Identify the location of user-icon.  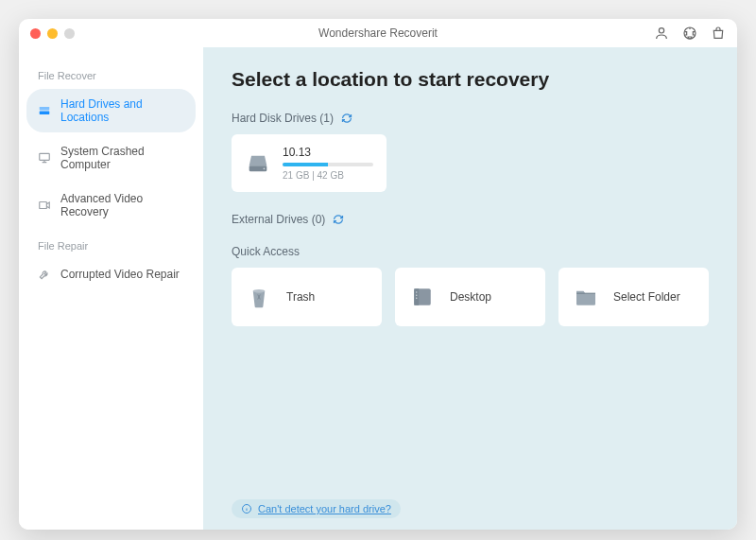
(662, 33).